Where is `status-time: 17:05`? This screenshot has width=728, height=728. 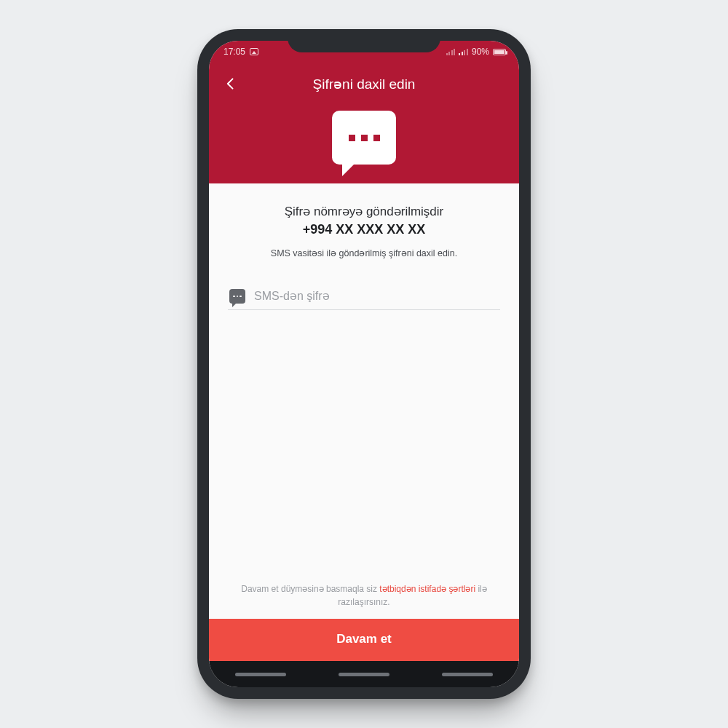
status-time: 17:05 is located at coordinates (234, 52).